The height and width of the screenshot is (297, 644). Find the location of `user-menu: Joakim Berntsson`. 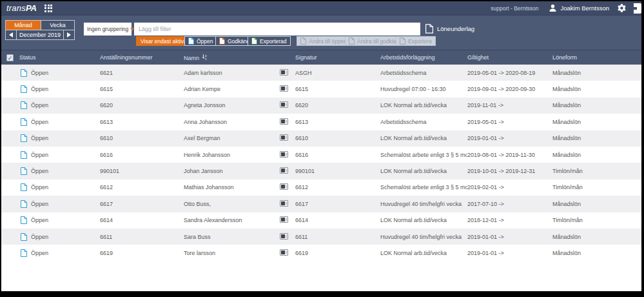

user-menu: Joakim Berntsson is located at coordinates (579, 8).